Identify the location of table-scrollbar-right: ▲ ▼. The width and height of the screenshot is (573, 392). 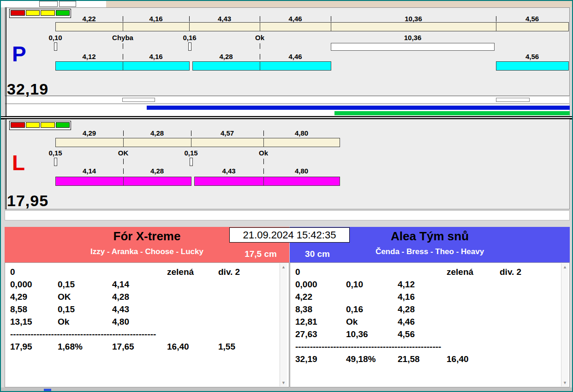
(565, 325).